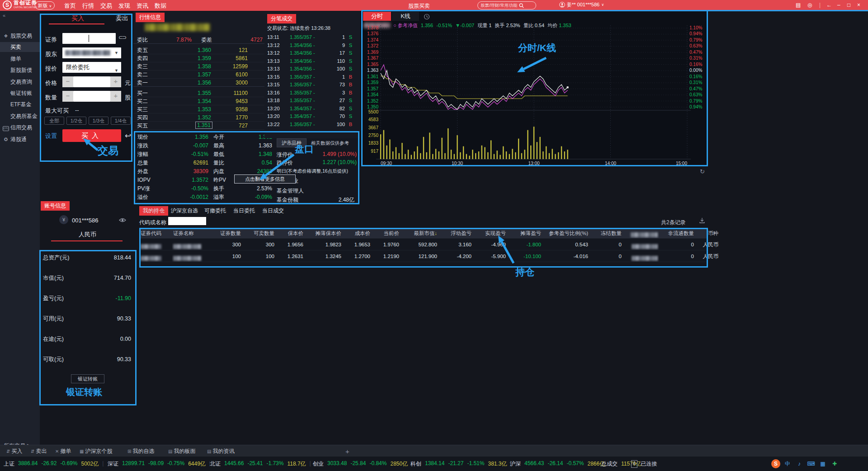 The image size is (868, 471). Describe the element at coordinates (810, 5) in the screenshot. I see `settings-icon: ◎` at that location.